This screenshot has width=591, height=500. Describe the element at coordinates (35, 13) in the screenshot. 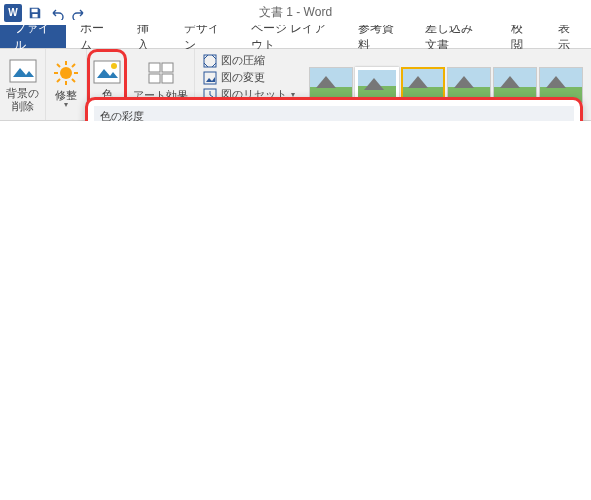

I see `save-icon` at that location.